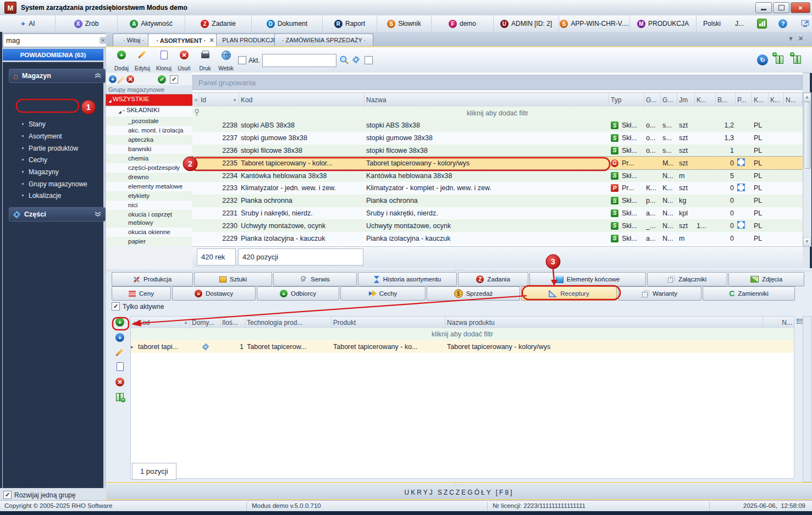 This screenshot has width=812, height=515. I want to click on minimize-button, so click(764, 8).